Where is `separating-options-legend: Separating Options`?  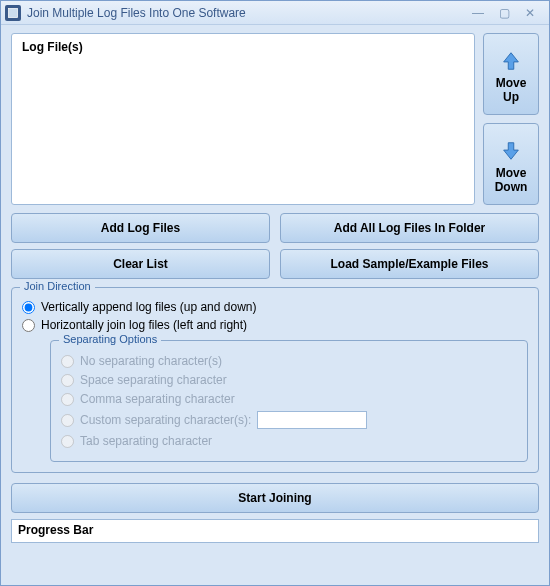 separating-options-legend: Separating Options is located at coordinates (110, 339).